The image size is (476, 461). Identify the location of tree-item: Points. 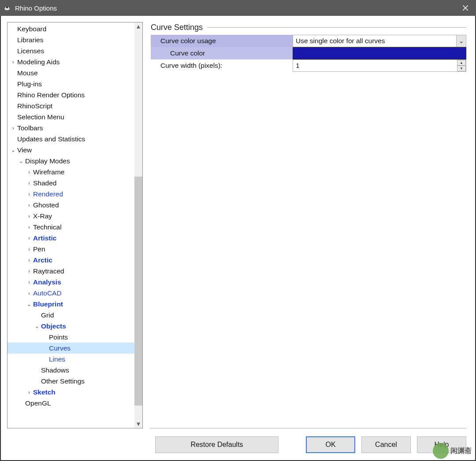
(71, 337).